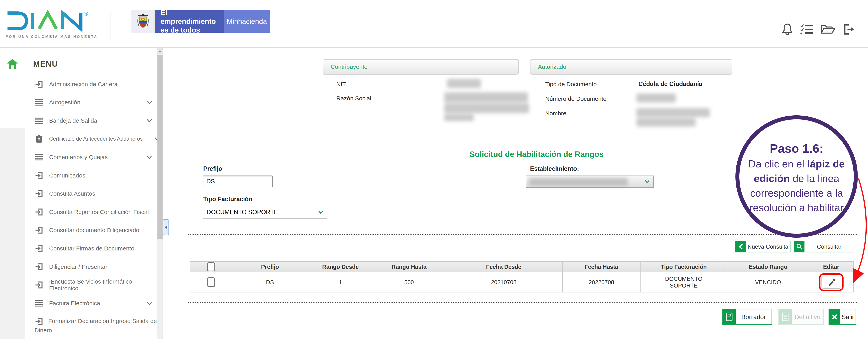 This screenshot has width=868, height=339. What do you see at coordinates (81, 84) in the screenshot?
I see `sidebar-item-administracion-de-cartera: Administración de Cartera` at bounding box center [81, 84].